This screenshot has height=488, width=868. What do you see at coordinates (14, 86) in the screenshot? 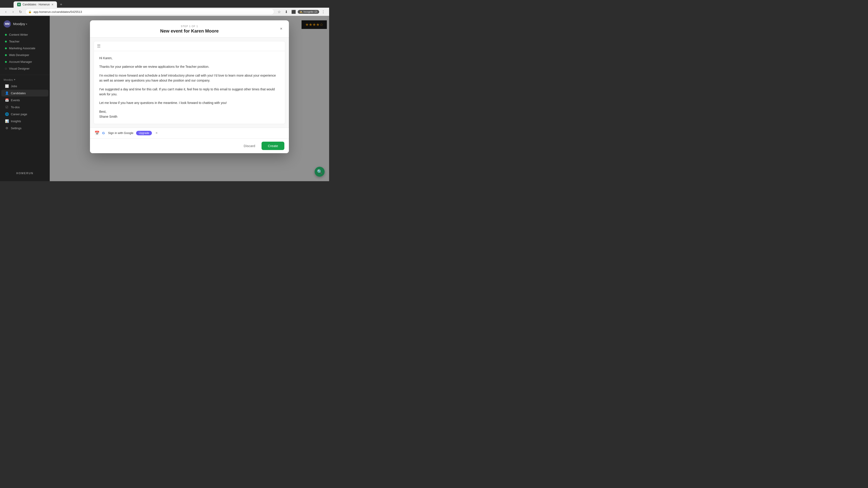
I see `sidebar-item-label: Jobs` at bounding box center [14, 86].